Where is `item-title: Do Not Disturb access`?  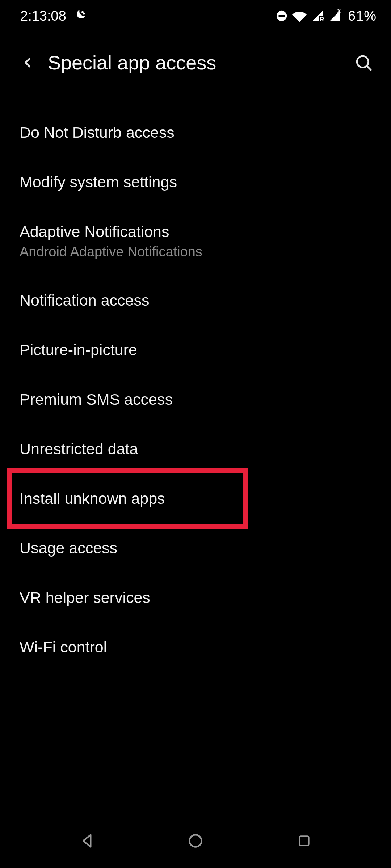 item-title: Do Not Disturb access is located at coordinates (196, 132).